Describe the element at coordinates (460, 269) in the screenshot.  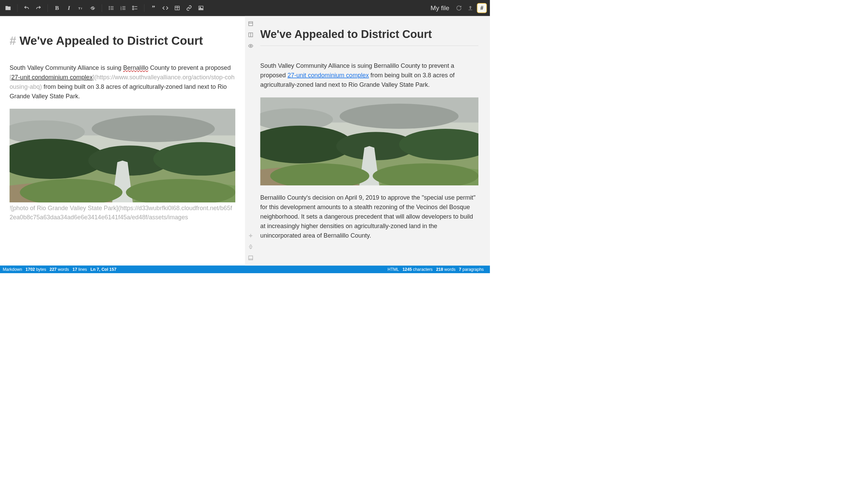
I see `status-paras-count: 7` at that location.